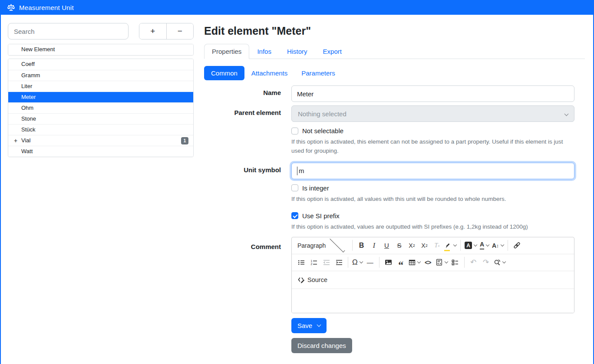 This screenshot has height=364, width=594. Describe the element at coordinates (433, 301) in the screenshot. I see `editor-content-area` at that location.